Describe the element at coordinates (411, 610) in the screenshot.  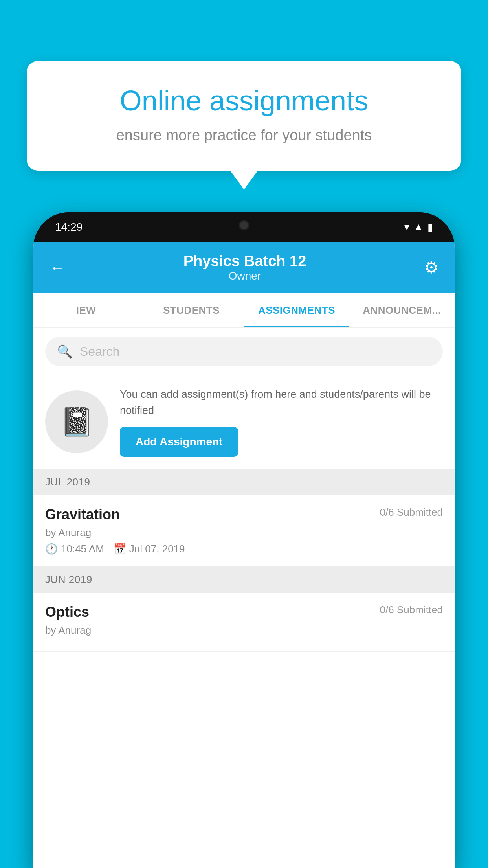
I see `assignment-optics-submitted: 0/6 Submitted` at that location.